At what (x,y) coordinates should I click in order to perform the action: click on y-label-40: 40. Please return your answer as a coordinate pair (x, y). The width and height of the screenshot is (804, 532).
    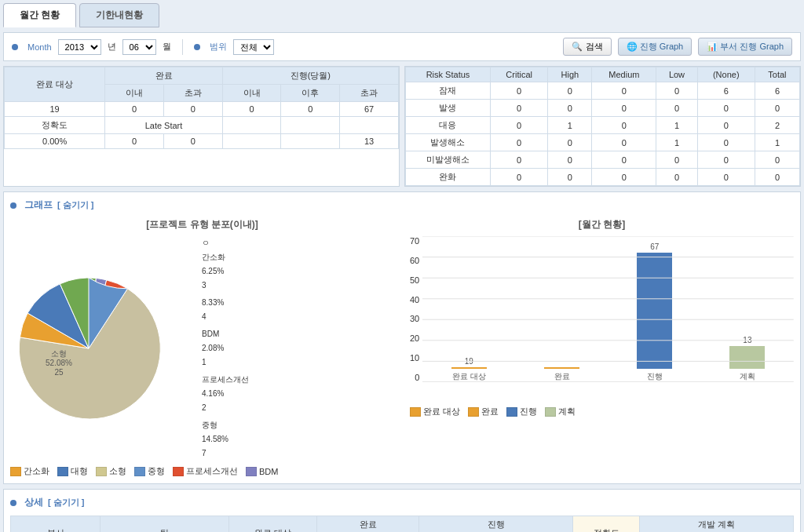
    Looking at the image, I should click on (415, 300).